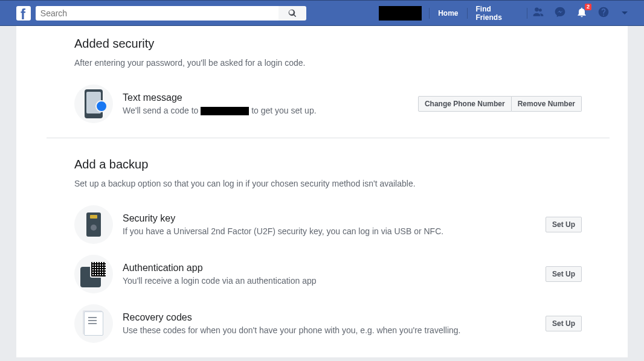 The image size is (644, 361). Describe the element at coordinates (478, 13) in the screenshot. I see `nav-links: Home Find Friends` at that location.